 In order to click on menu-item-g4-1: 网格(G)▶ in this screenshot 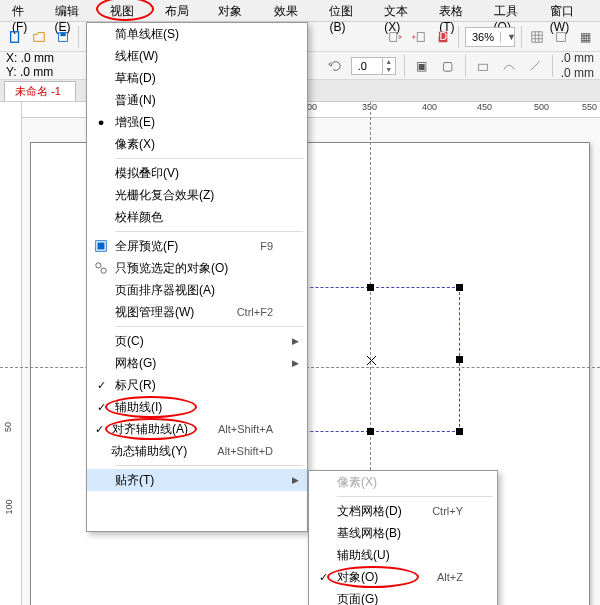, I will do `click(197, 363)`.